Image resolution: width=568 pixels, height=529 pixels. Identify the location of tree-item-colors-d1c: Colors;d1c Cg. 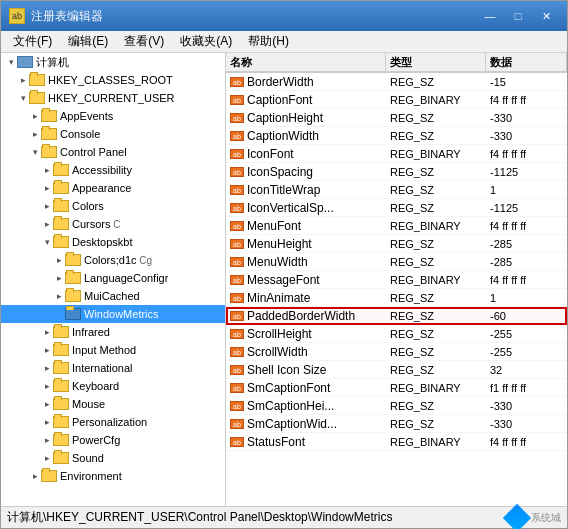
(113, 260).